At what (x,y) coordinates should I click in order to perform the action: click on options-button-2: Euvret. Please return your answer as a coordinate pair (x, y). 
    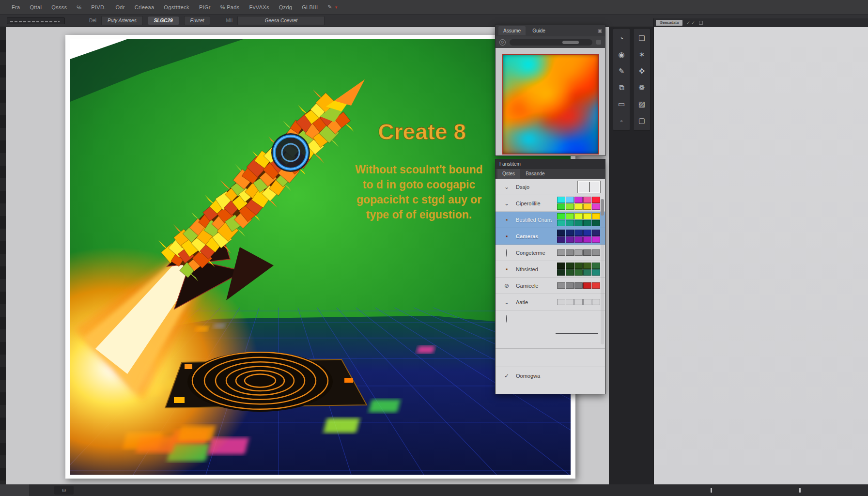
    Looking at the image, I should click on (198, 20).